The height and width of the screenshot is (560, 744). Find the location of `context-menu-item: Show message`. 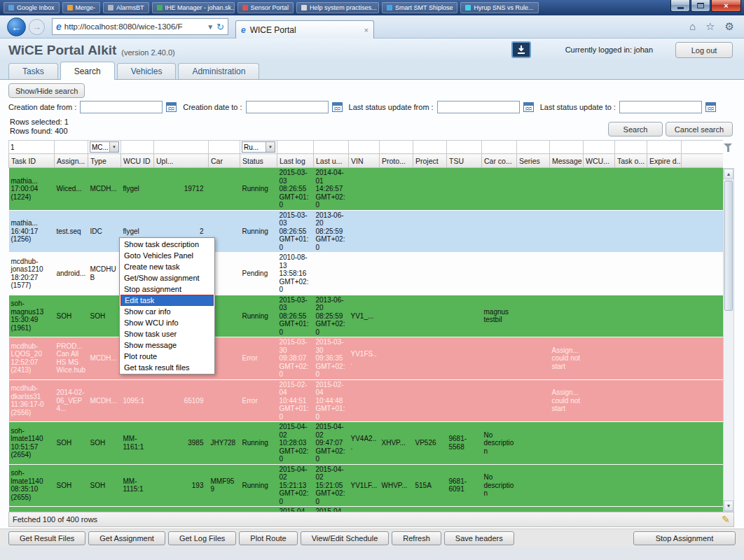

context-menu-item: Show message is located at coordinates (167, 345).